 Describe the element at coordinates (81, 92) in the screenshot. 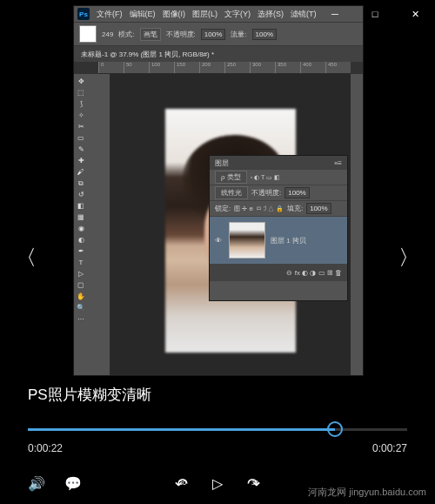

I see `marquee-tool: ⬚` at that location.